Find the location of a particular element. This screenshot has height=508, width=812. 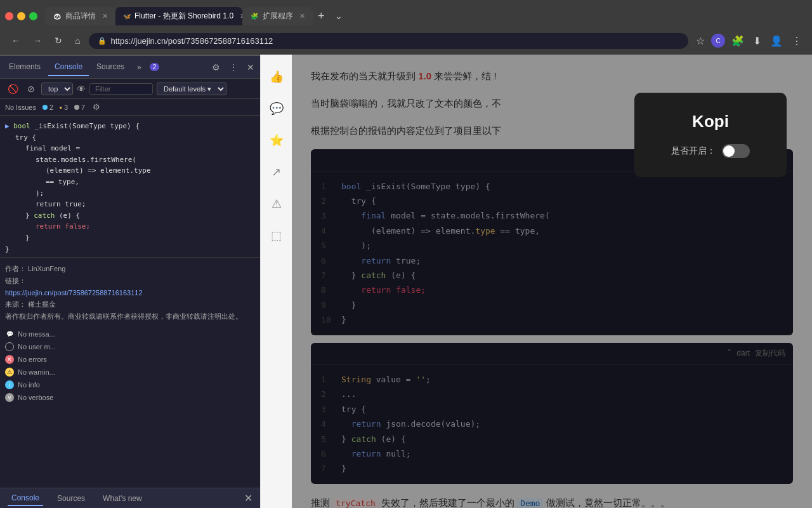

lock-icon: 🔒 is located at coordinates (102, 41).